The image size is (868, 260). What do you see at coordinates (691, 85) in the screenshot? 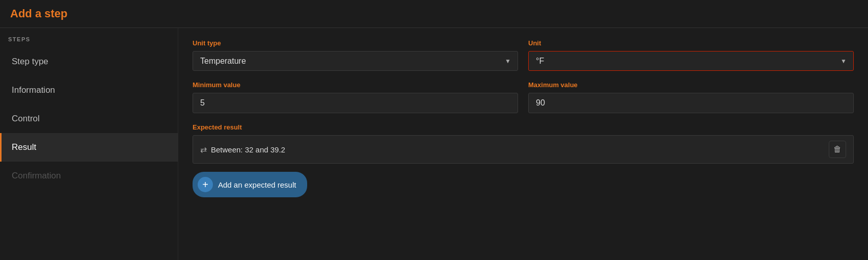
I see `max-value-label: Maximum value` at bounding box center [691, 85].